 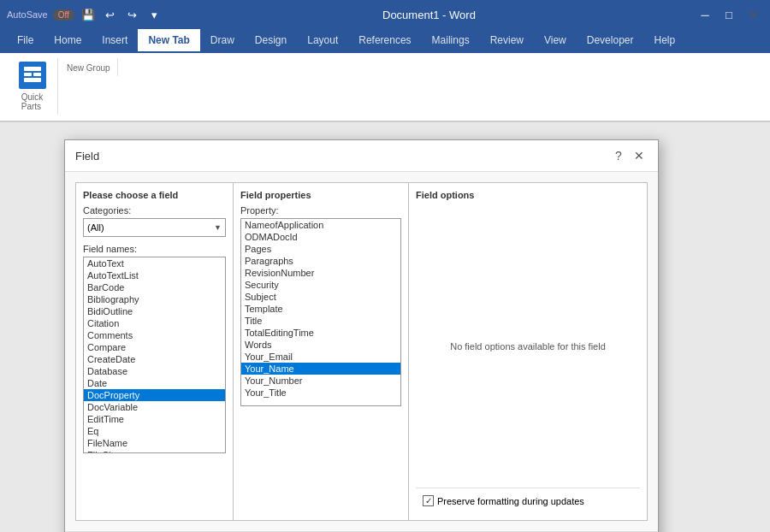 What do you see at coordinates (154, 299) in the screenshot?
I see `list-item: Bibliography` at bounding box center [154, 299].